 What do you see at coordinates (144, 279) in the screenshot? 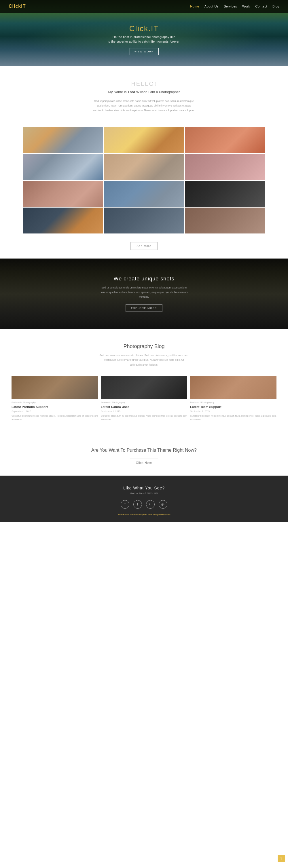
I see `dark-band-title: We create unique shots` at bounding box center [144, 279].